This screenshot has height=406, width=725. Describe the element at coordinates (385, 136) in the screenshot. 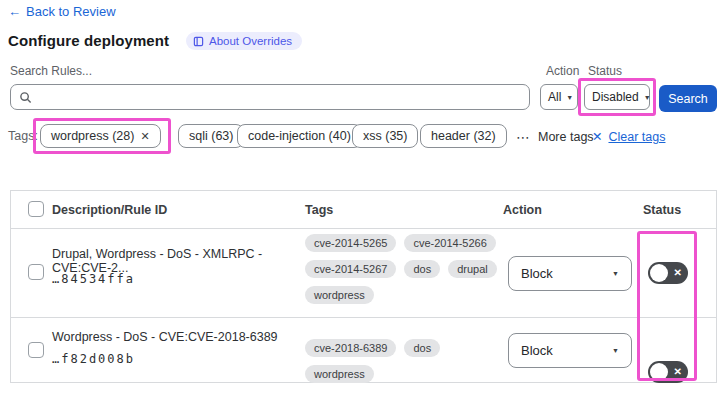

I see `tag-pill-xss: xss (35)` at that location.